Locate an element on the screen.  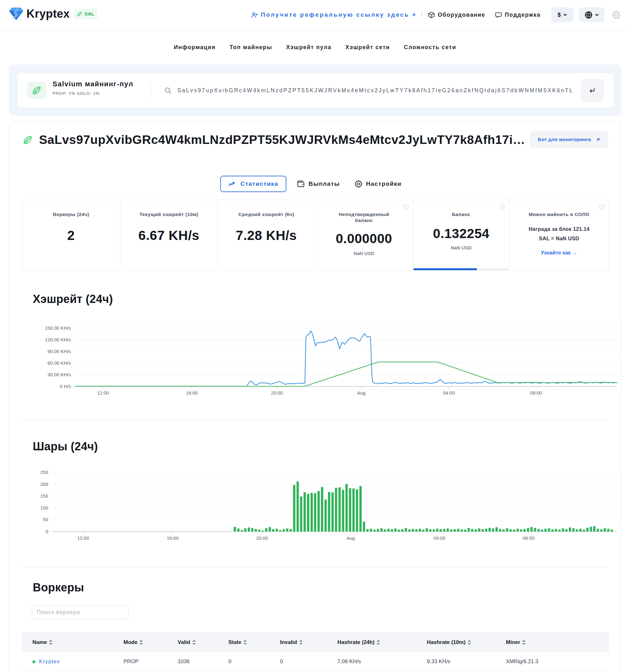
svg-text: 0 is located at coordinates (47, 531).